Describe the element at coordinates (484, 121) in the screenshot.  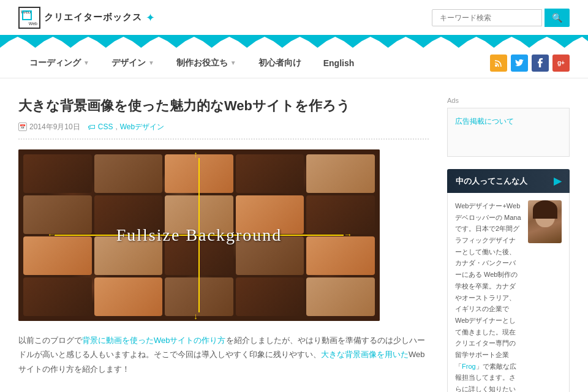
I see `ads-link: 広告掲載について` at that location.